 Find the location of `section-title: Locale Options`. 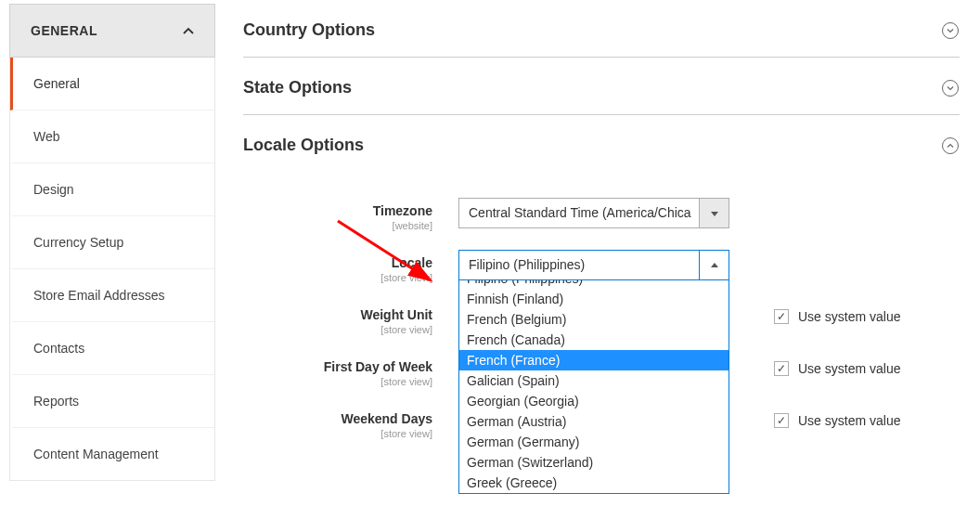

section-title: Locale Options is located at coordinates (303, 145).